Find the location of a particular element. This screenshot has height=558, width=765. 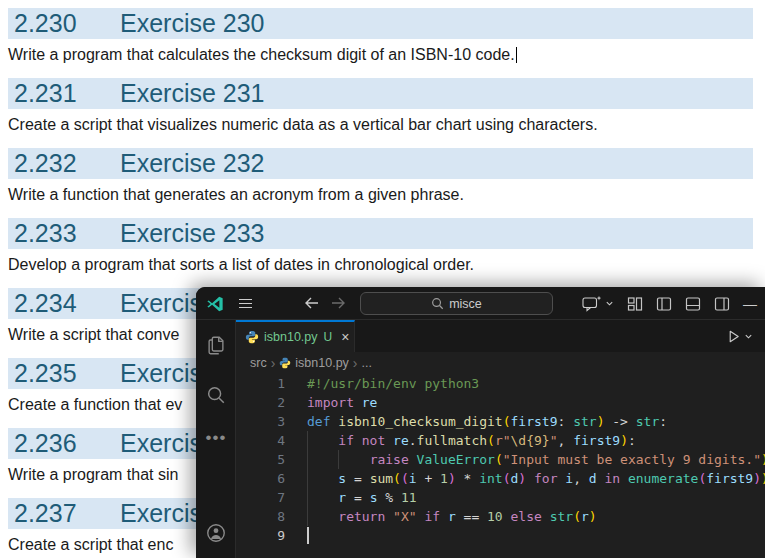

exercise-number: 2.237 is located at coordinates (67, 513).